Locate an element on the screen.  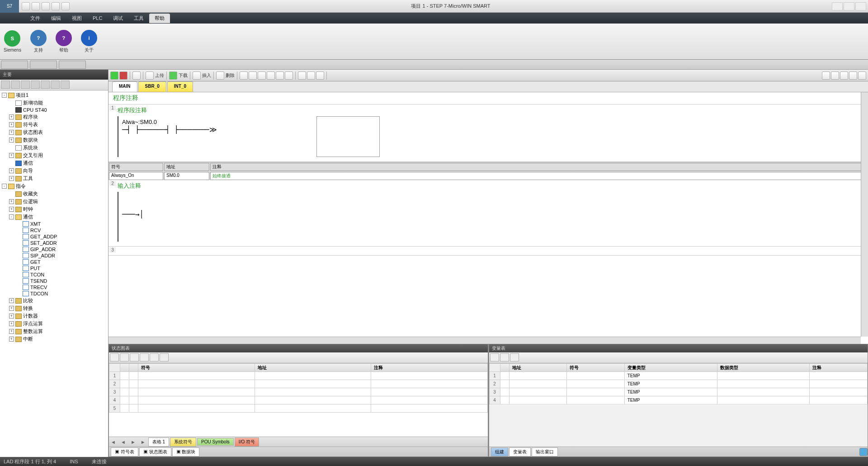
tree-item: GIP_ADDR is located at coordinates (54, 249).